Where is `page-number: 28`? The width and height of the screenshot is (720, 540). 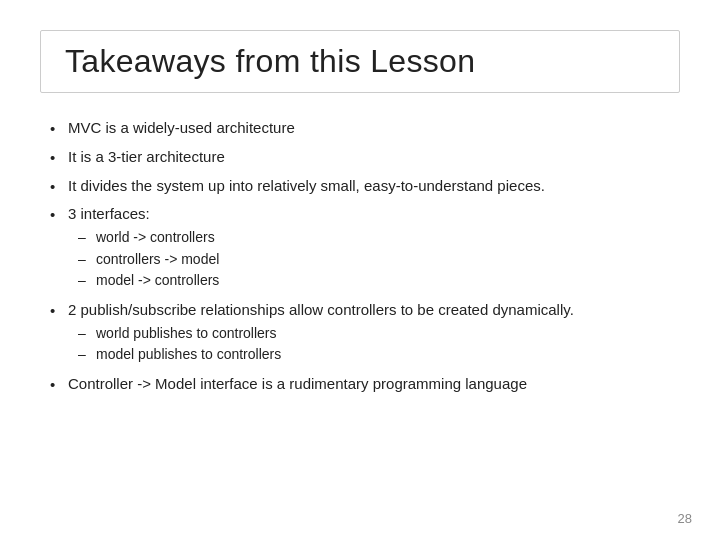
page-number: 28 is located at coordinates (685, 518).